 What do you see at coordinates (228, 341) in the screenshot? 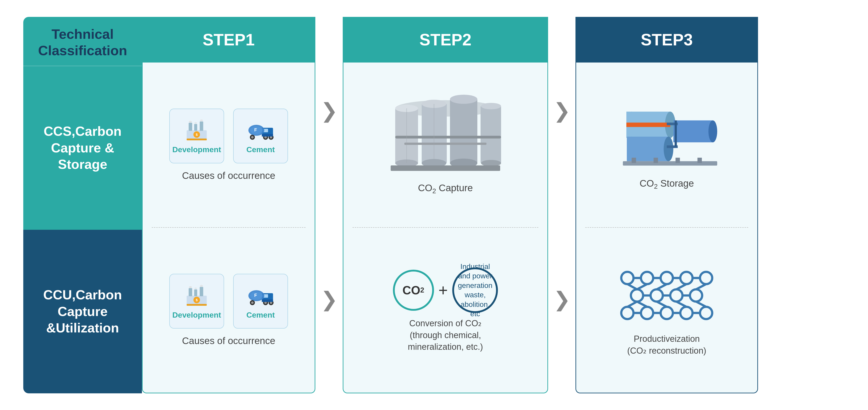
I see `step1-ccu-caption: Causes of occurrence` at bounding box center [228, 341].